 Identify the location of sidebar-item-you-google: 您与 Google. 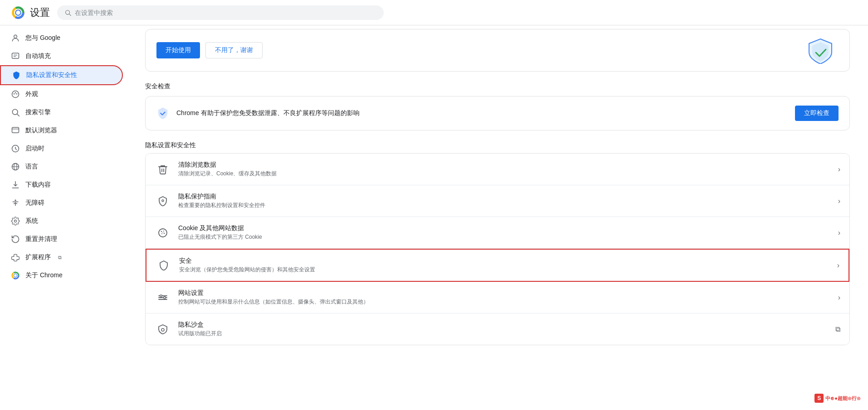
(62, 38).